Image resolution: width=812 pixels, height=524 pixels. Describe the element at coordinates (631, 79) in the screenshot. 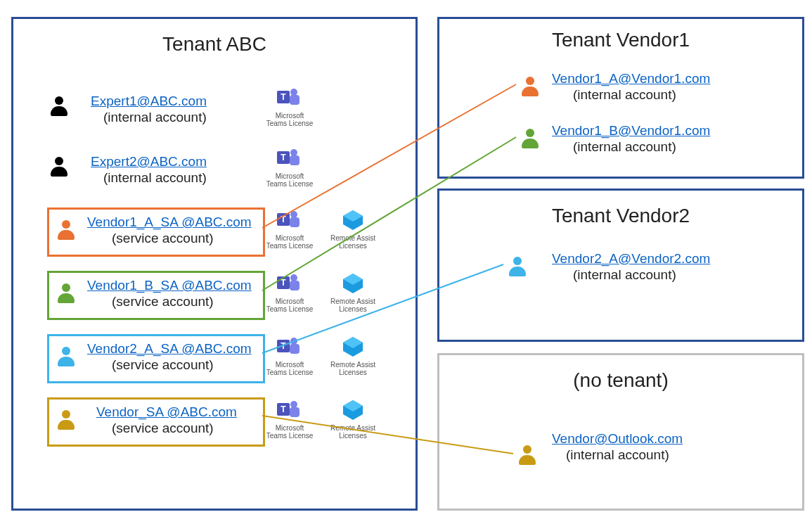

I see `user-link-vendor1-a: Vendor1_A@Vendor1.com` at that location.